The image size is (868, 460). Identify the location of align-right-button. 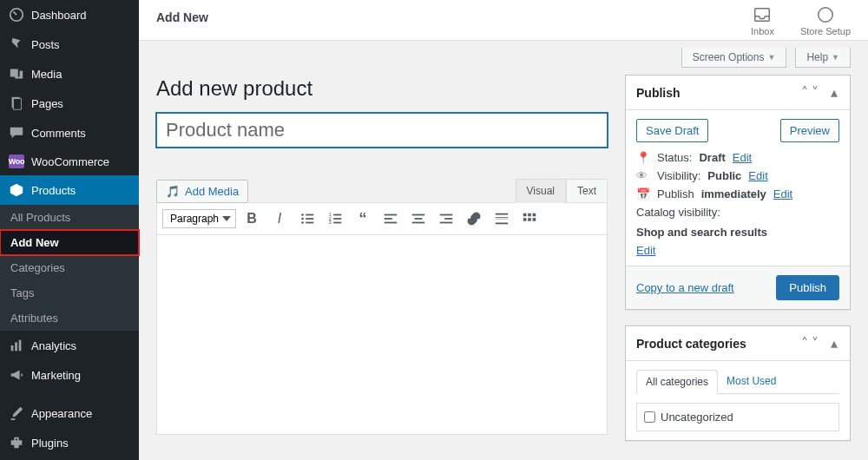
(446, 219).